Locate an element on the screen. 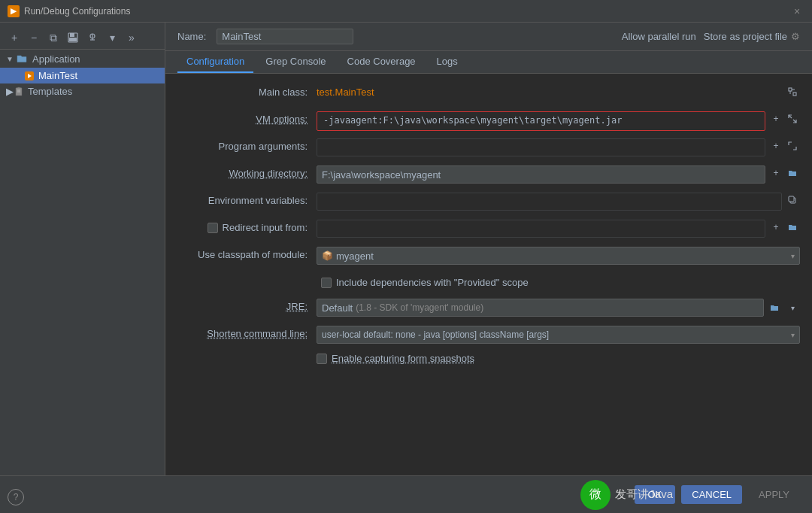 The width and height of the screenshot is (812, 513). maintest-icon is located at coordinates (29, 76).